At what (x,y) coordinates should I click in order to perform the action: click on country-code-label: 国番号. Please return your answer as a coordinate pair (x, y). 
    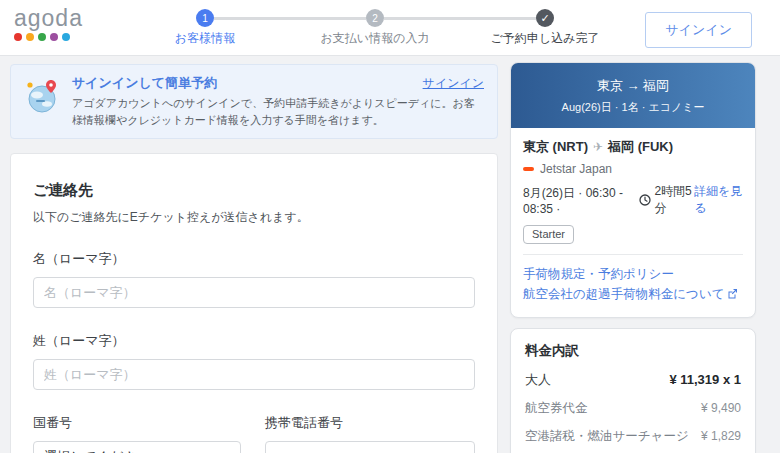
    Looking at the image, I should click on (137, 423).